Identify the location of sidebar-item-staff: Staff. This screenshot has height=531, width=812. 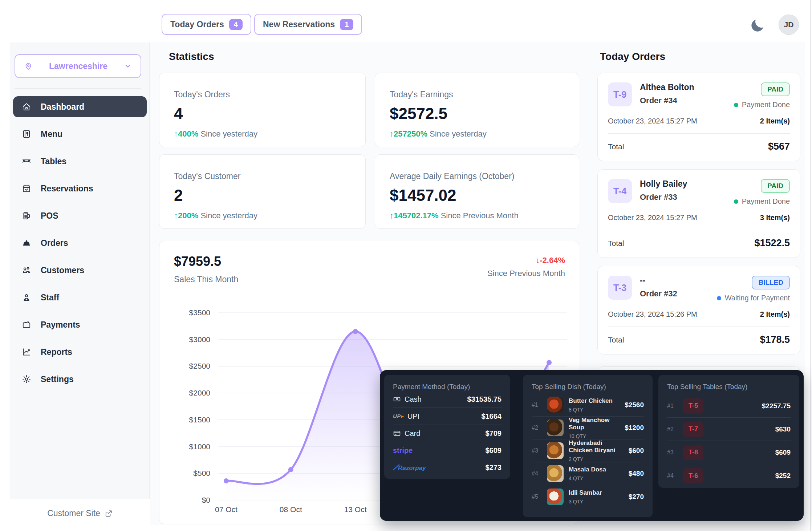
(80, 297).